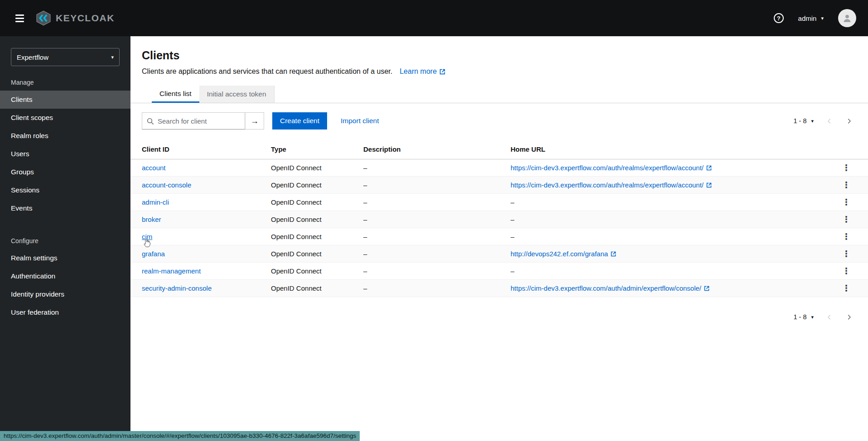  What do you see at coordinates (499, 288) in the screenshot?
I see `table-row: security-admin-console OpenID Connect – …` at bounding box center [499, 288].